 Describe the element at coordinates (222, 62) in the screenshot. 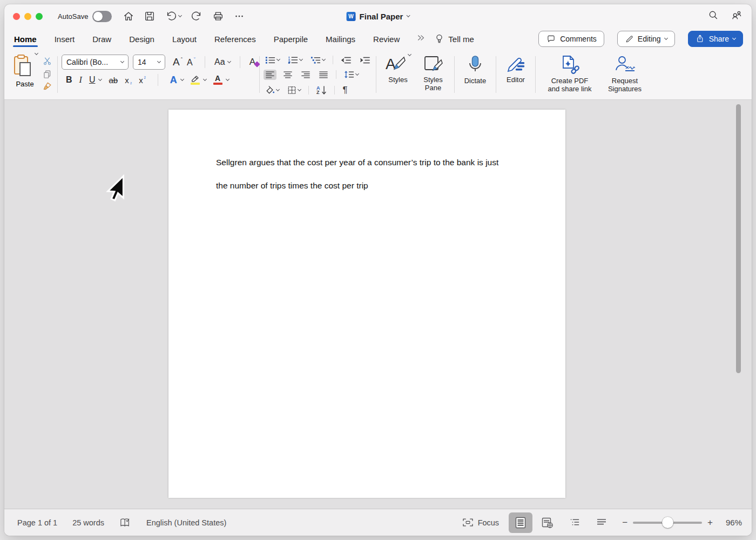

I see `change-case-button: Aa` at that location.